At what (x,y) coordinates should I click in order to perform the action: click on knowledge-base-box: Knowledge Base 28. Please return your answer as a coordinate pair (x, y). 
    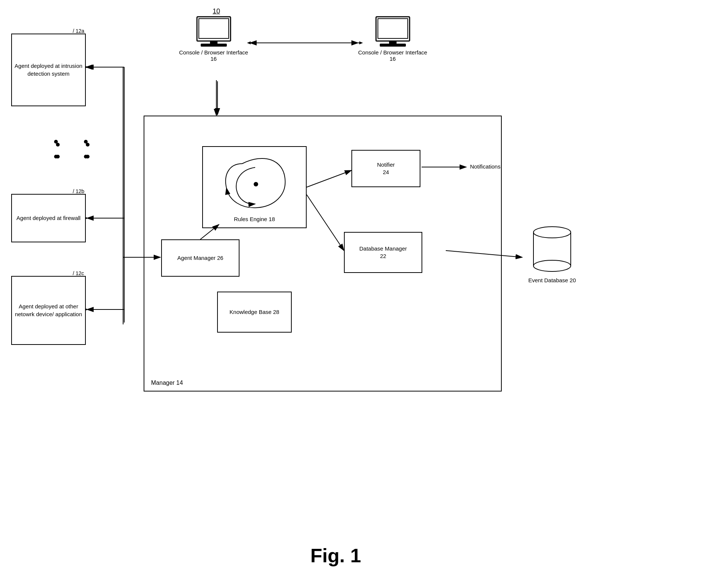
    Looking at the image, I should click on (254, 312).